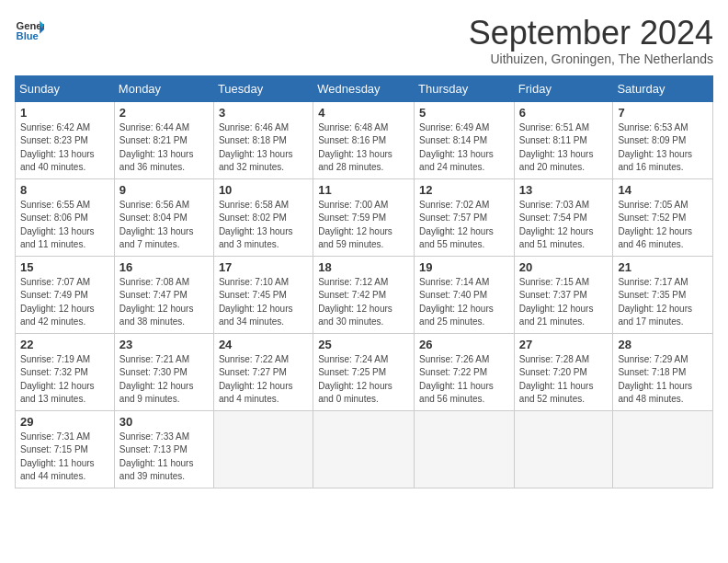 Image resolution: width=728 pixels, height=563 pixels. I want to click on calendar-cell: 27Sunrise: 7:28 AMSunset: 7:20 PMDayligh…, so click(563, 372).